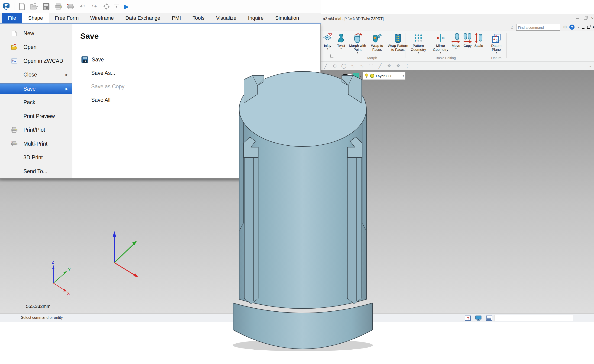 The width and height of the screenshot is (594, 364). I want to click on save-submenu-title: Save, so click(89, 36).